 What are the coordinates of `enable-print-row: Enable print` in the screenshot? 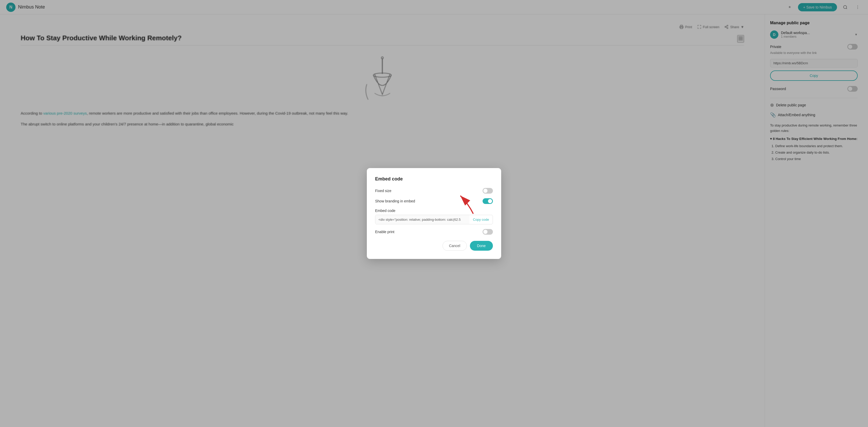 It's located at (434, 232).